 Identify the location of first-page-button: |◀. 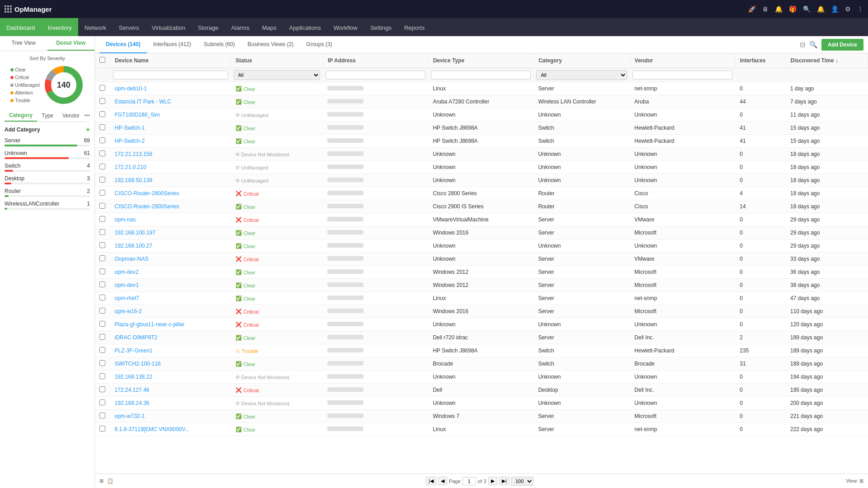
(431, 481).